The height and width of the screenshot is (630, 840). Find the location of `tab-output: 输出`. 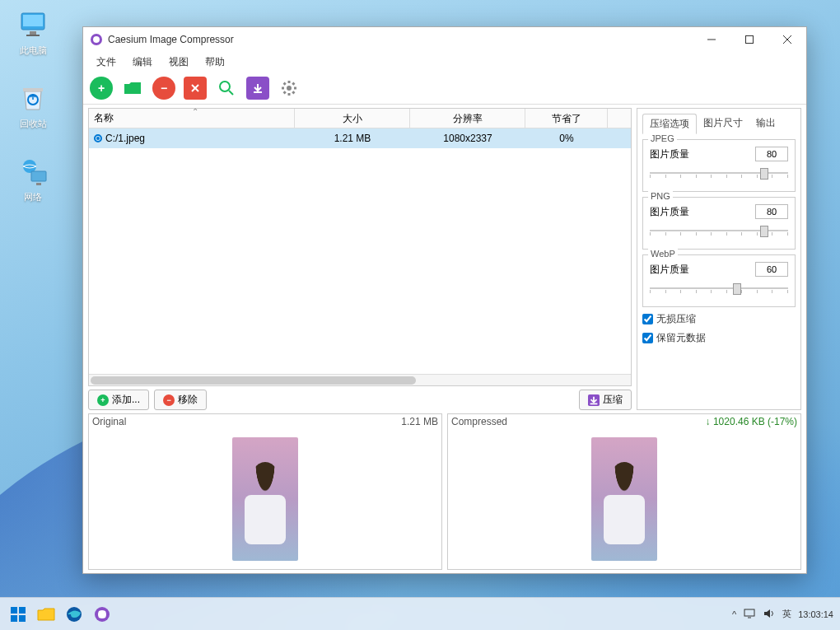

tab-output: 输出 is located at coordinates (766, 124).